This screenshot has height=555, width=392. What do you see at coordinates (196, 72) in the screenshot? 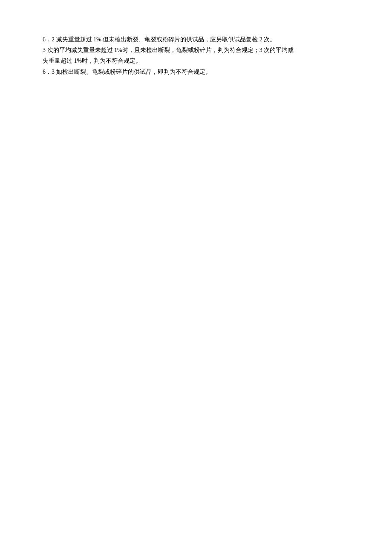
I see `paragraph2-line1: 6．3 如检出断裂、龟裂或粉碎片的供试品，即判为不符合规定。` at bounding box center [196, 72].